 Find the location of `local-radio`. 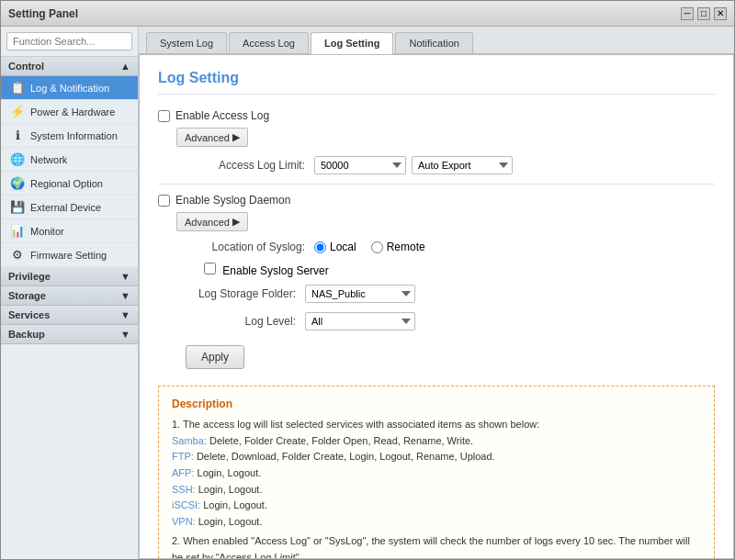

local-radio is located at coordinates (320, 248).